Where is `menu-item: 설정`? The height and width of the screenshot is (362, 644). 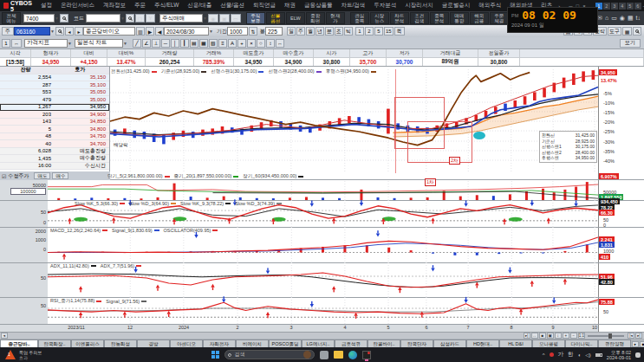
menu-item: 설정 is located at coordinates (47, 5).